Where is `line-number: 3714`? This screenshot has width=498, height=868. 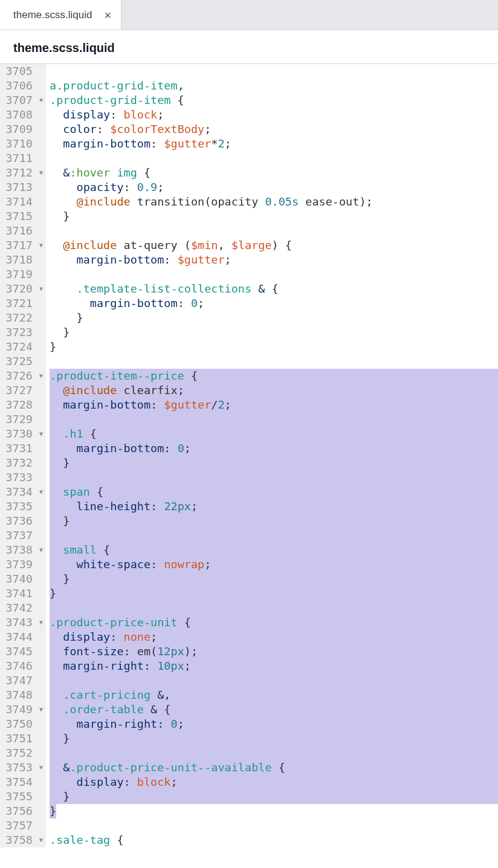 line-number: 3714 is located at coordinates (18, 202).